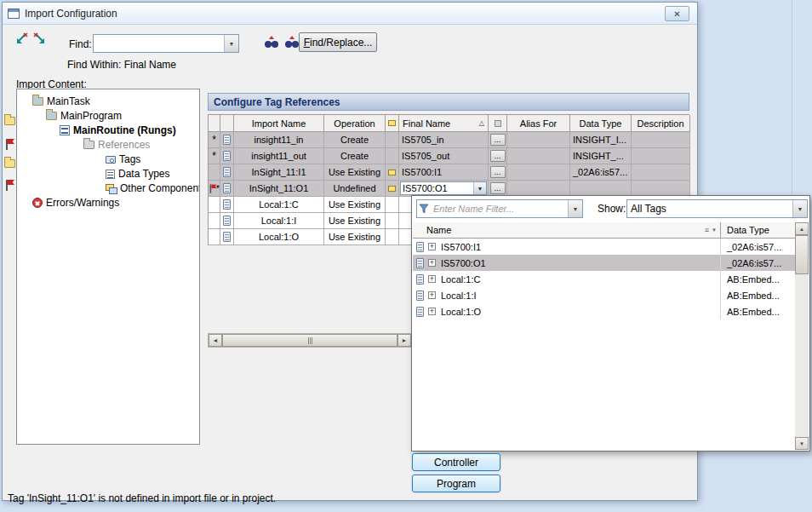 The width and height of the screenshot is (812, 512). Describe the element at coordinates (449, 172) in the screenshot. I see `grid-row: InSight_11:I1 Use Existing IS5700:I1 ...…` at that location.